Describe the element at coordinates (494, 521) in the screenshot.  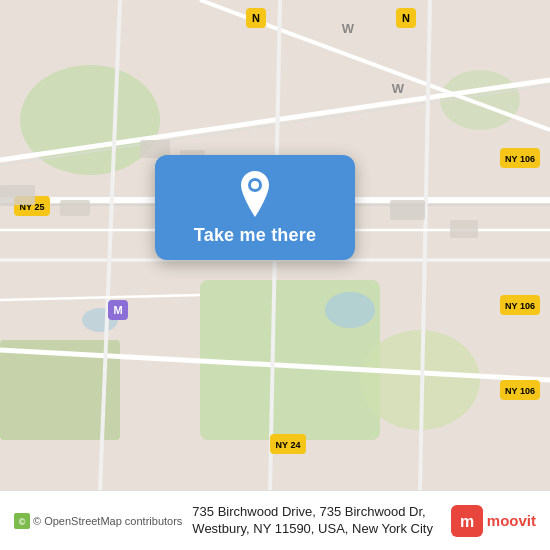
I see `moovit-logo: m moovit` at that location.